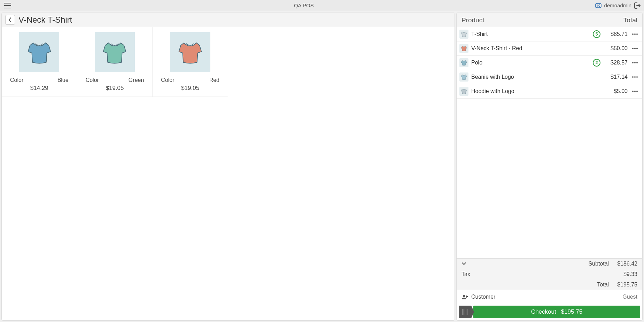 Image resolution: width=644 pixels, height=322 pixels. Describe the element at coordinates (550, 91) in the screenshot. I see `cart-row: Hoodie with Logo $5.00` at that location.